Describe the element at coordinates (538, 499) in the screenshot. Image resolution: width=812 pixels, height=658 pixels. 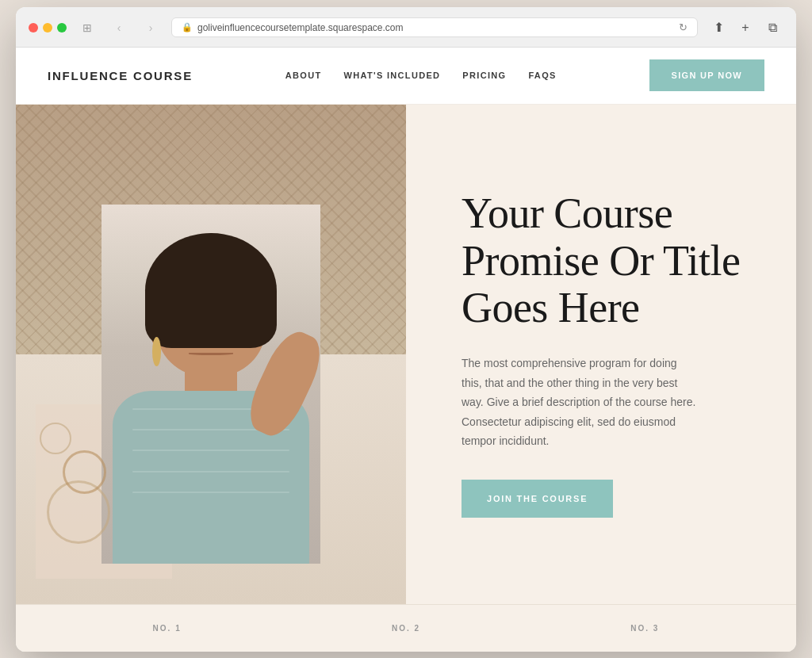
I see `join-course-button: JOIN THE COURSE` at that location.